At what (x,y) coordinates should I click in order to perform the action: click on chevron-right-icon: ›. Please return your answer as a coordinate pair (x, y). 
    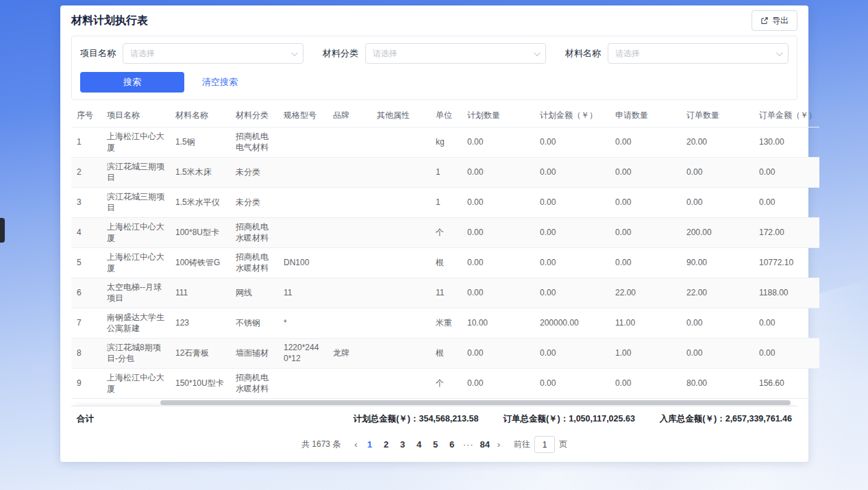
    Looking at the image, I should click on (499, 444).